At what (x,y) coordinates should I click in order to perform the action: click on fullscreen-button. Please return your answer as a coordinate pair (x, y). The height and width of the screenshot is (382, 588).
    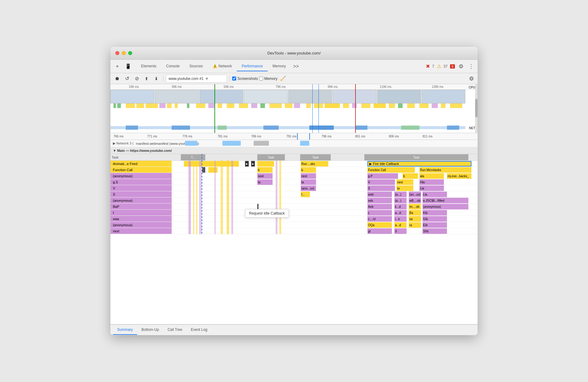
    Looking at the image, I should click on (130, 53).